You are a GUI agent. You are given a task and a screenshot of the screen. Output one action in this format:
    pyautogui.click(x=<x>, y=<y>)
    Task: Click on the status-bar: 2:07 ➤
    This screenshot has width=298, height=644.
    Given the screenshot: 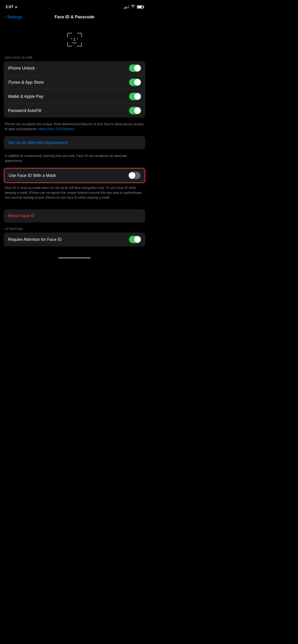 What is the action you would take?
    pyautogui.click(x=75, y=6)
    